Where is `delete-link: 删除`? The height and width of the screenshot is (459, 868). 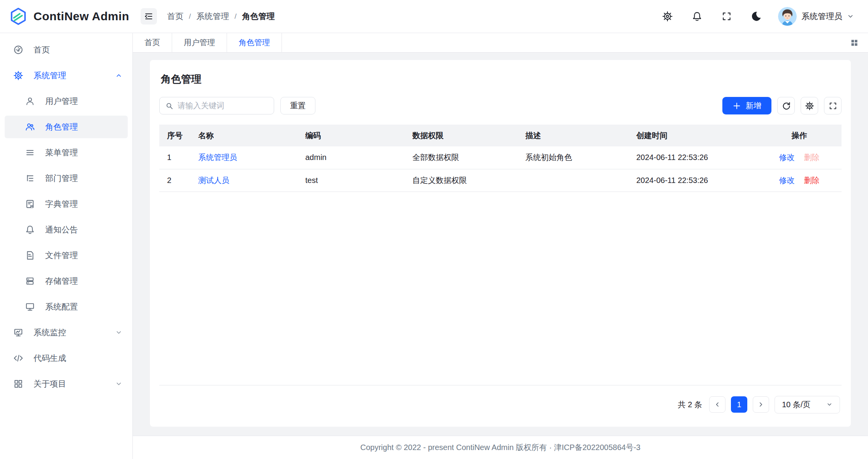 delete-link: 删除 is located at coordinates (812, 180).